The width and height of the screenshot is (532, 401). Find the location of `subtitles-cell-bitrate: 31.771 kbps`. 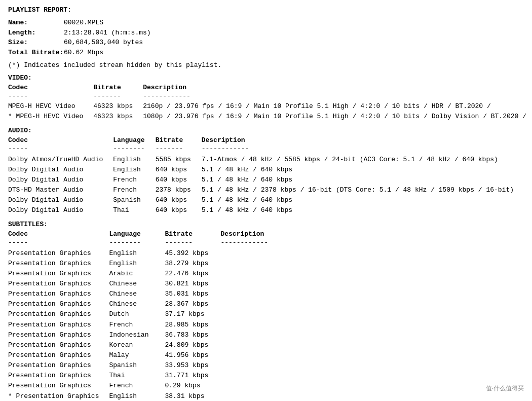

subtitles-cell-bitrate: 31.771 kbps is located at coordinates (193, 376).